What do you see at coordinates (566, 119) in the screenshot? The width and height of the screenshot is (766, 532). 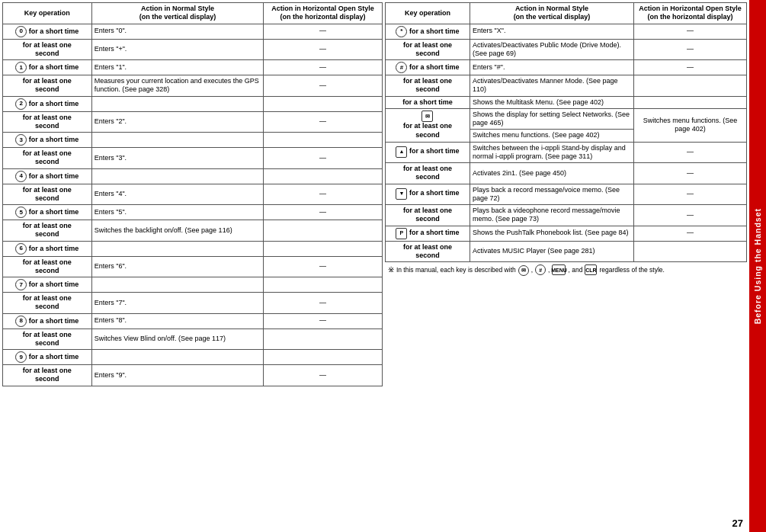 I see `table-row: ✉ for at least onesecond Shows the displ…` at bounding box center [566, 119].